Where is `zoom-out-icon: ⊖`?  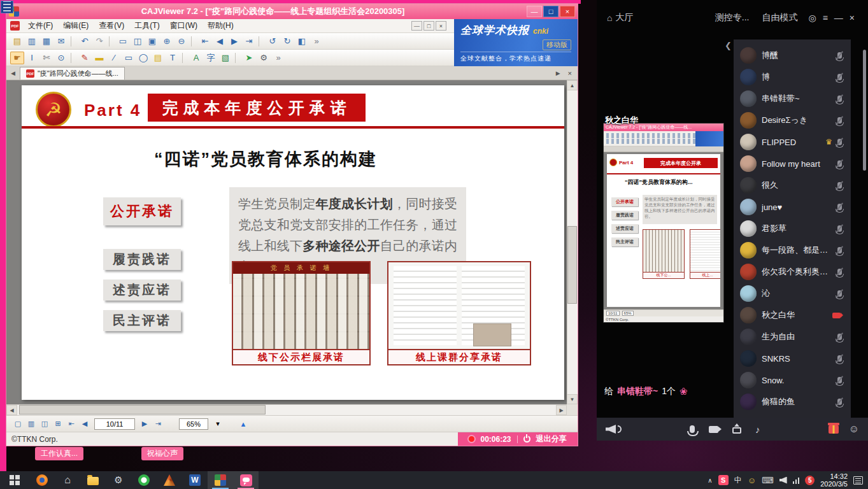 zoom-out-icon: ⊖ is located at coordinates (181, 41).